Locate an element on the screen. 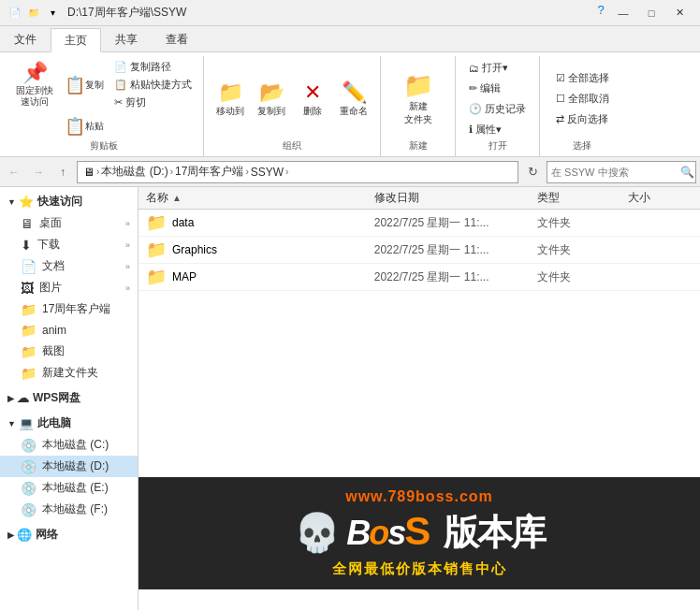  select-all-btn: ☑ 全部选择 is located at coordinates (582, 79).